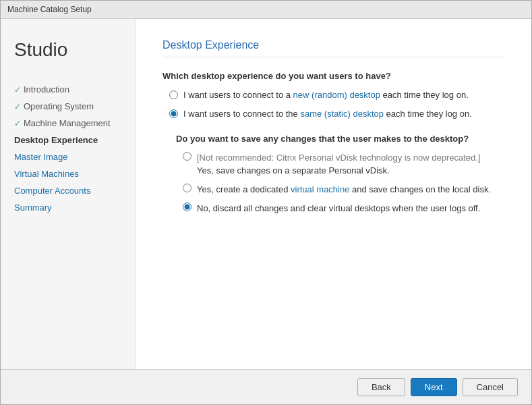 The height and width of the screenshot is (405, 532). Describe the element at coordinates (333, 76) in the screenshot. I see `question1: Which desktop experience do you want use…` at that location.